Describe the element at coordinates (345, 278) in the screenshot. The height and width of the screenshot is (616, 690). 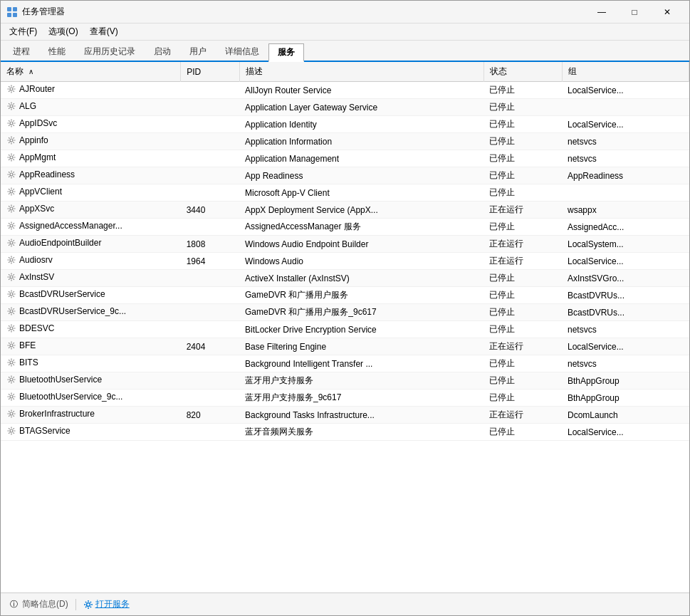
I see `table-row: AxInstSV ActiveX Installer (AxInstSV)已停止…` at that location.